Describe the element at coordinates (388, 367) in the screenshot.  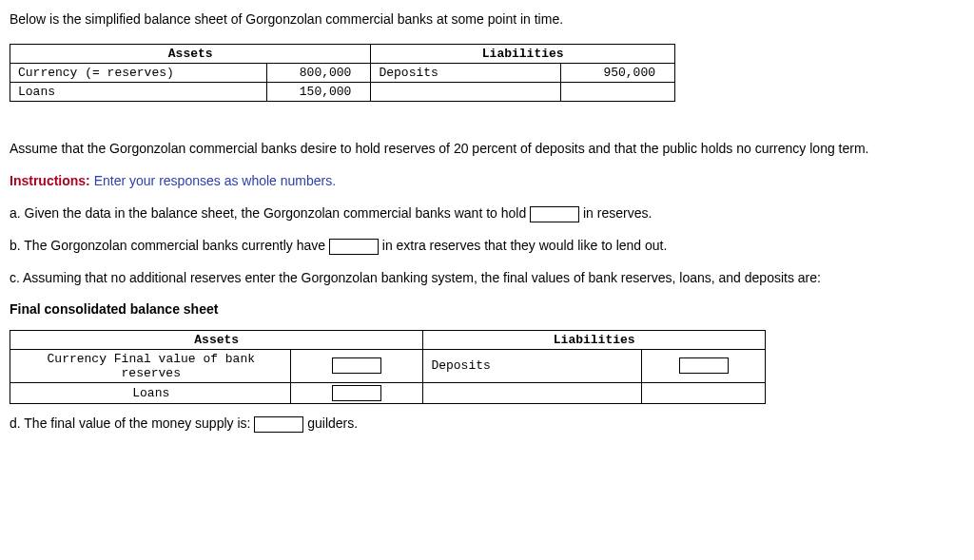
I see `balance-sheet-final: Assets Liabilities Currency Final value …` at that location.